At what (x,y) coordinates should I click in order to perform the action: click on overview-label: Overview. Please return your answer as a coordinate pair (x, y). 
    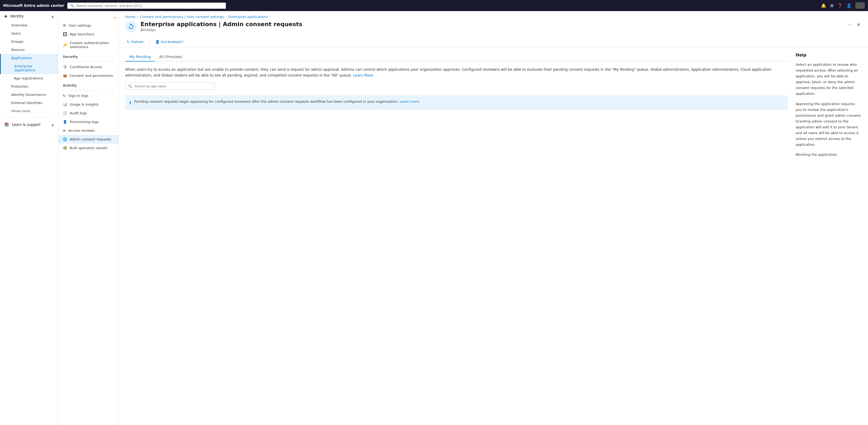
    Looking at the image, I should click on (19, 25).